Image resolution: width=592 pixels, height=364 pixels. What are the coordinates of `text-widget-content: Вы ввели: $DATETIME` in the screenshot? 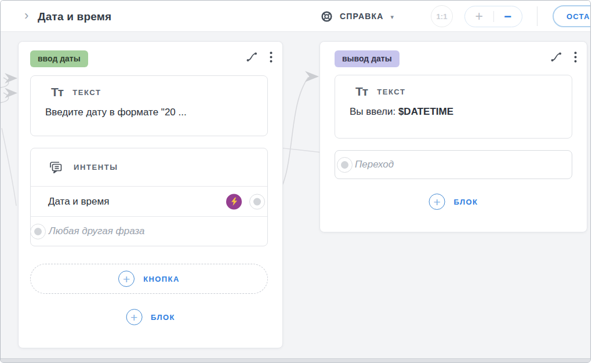 It's located at (453, 108).